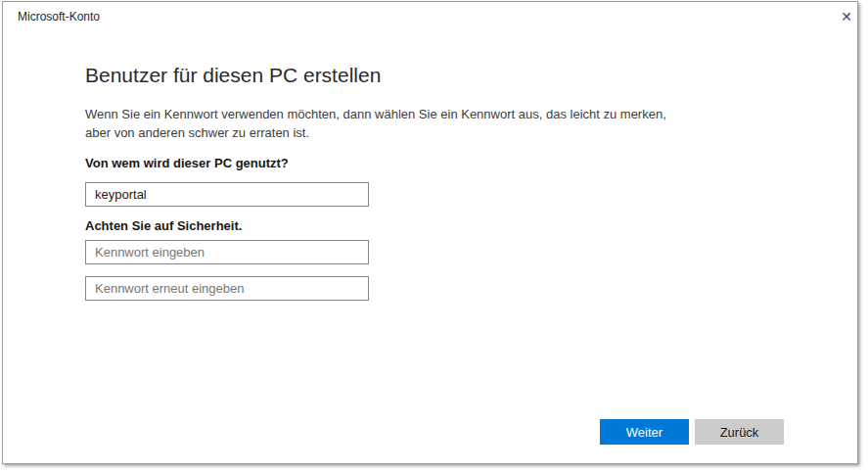  What do you see at coordinates (740, 432) in the screenshot?
I see `back-button: Zurück` at bounding box center [740, 432].